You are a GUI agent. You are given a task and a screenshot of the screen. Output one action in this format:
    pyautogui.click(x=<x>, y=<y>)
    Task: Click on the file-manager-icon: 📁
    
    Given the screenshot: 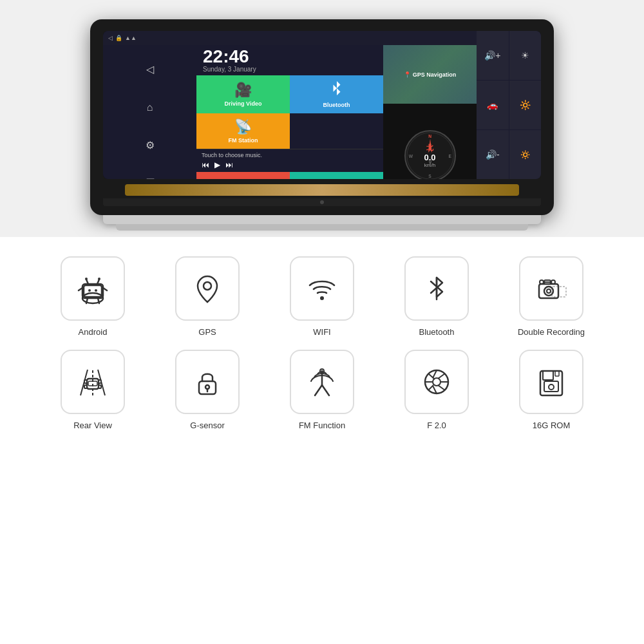 What is the action you would take?
    pyautogui.click(x=243, y=178)
    